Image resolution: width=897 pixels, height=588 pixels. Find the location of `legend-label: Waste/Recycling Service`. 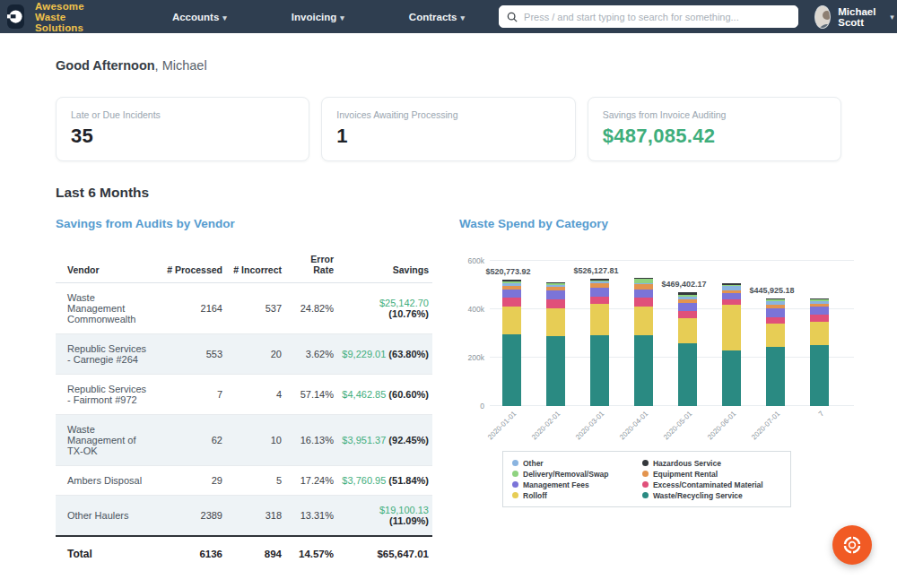

legend-label: Waste/Recycling Service is located at coordinates (698, 496).